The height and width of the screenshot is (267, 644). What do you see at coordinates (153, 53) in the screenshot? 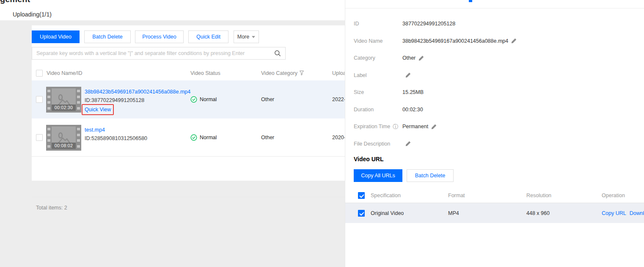
I see `search-input` at bounding box center [153, 53].